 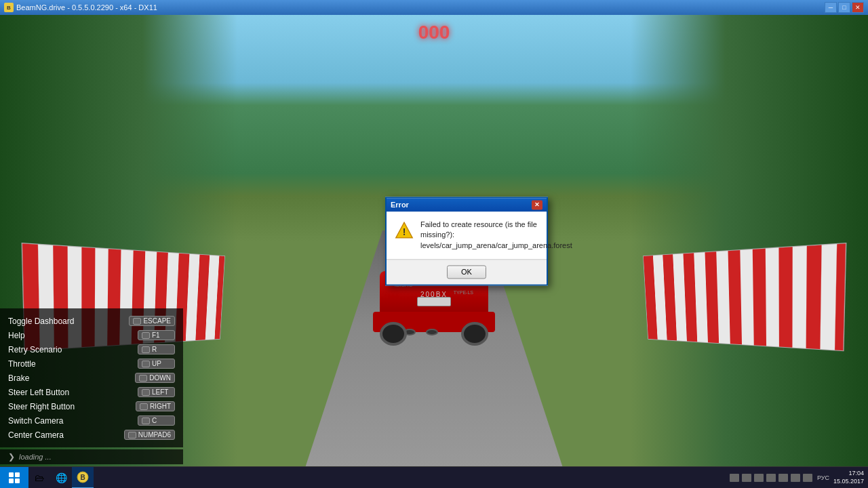 What do you see at coordinates (496, 235) in the screenshot?
I see `dialog-message-text: Failed to create resource (is the file m…` at bounding box center [496, 235].